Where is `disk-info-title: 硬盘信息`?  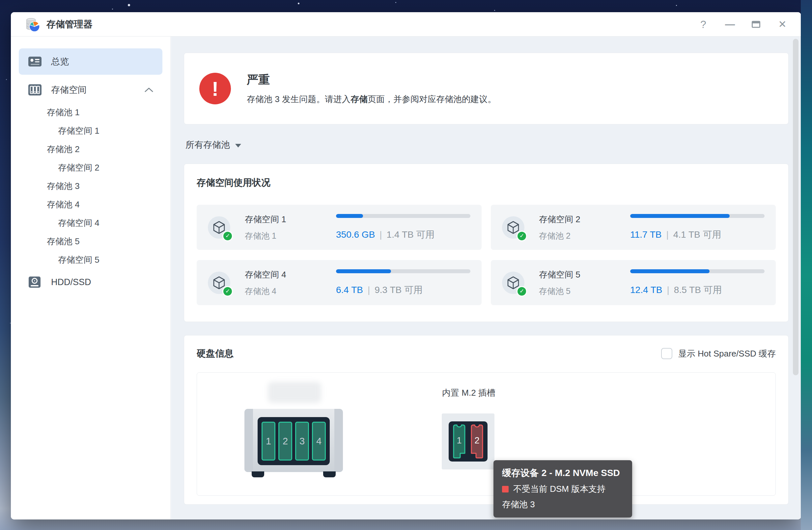
disk-info-title: 硬盘信息 is located at coordinates (215, 353).